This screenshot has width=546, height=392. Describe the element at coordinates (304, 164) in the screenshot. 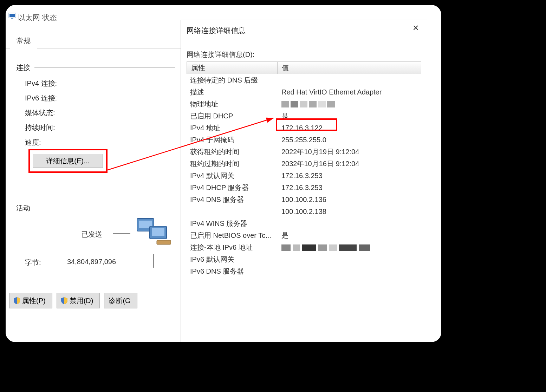

I see `table-row: 租约过期的时间2032年10月16日 9:12:04` at that location.